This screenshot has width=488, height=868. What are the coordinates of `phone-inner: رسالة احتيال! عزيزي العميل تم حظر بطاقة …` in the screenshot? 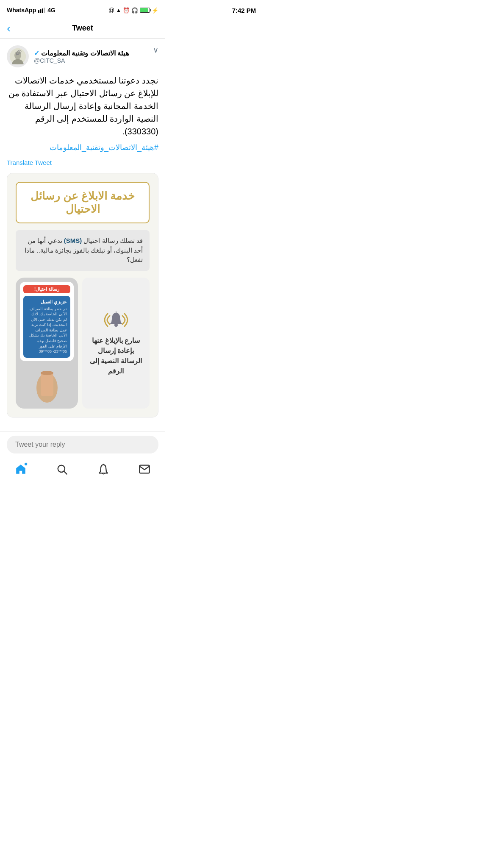 It's located at (47, 321).